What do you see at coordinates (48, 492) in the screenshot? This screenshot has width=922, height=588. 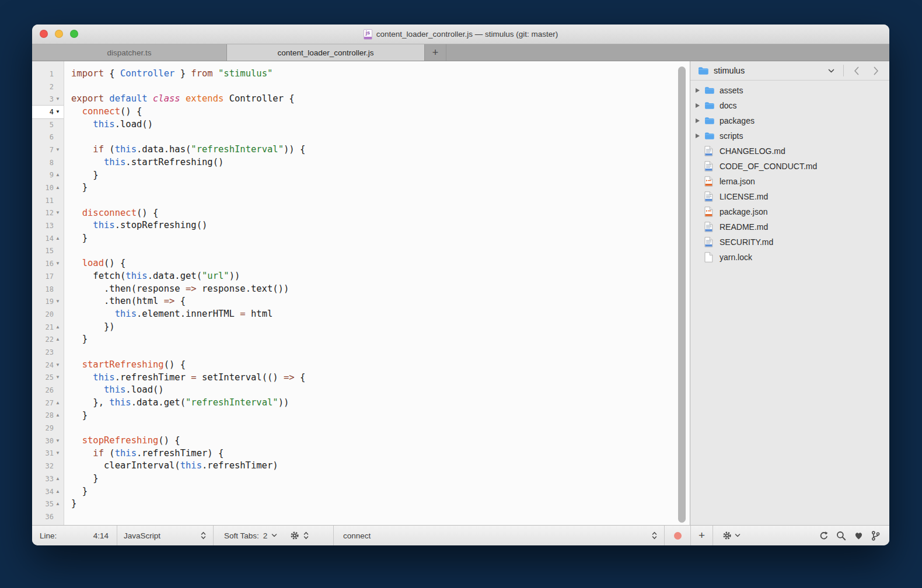 I see `gutter-row: 34▲` at bounding box center [48, 492].